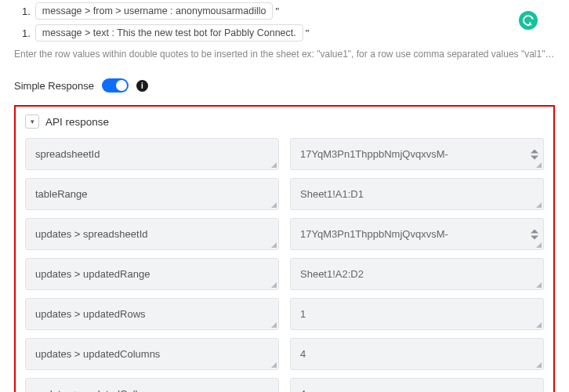 This screenshot has width=569, height=392. What do you see at coordinates (169, 33) in the screenshot?
I see `field-pill: message > text : This the new test bot f…` at bounding box center [169, 33].